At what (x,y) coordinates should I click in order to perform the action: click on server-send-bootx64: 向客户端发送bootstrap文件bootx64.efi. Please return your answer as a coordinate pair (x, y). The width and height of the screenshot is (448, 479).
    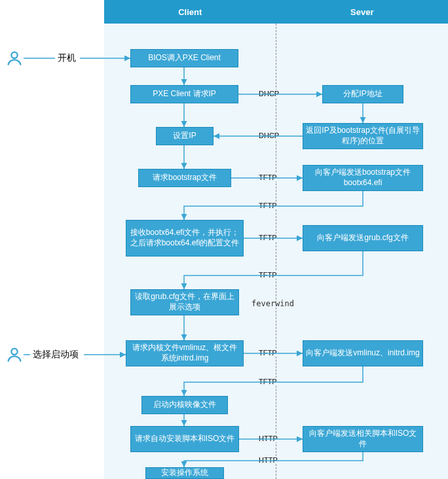
    Looking at the image, I should click on (363, 178).